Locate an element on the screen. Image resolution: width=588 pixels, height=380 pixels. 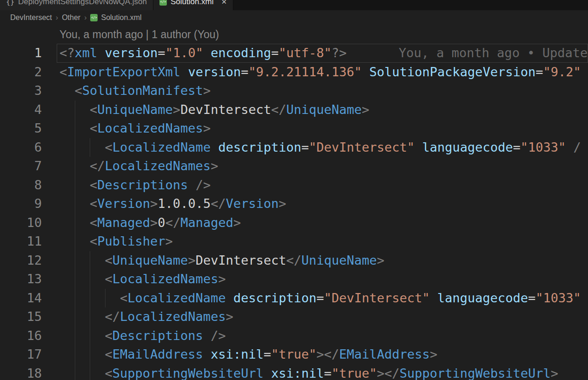
codelens-blame-summary: You, a month ago | 1 author (You) is located at coordinates (324, 34).